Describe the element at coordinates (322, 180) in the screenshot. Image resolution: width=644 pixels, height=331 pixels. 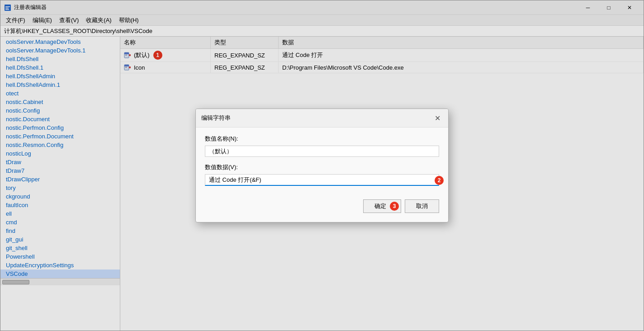
I see `data-input` at that location.